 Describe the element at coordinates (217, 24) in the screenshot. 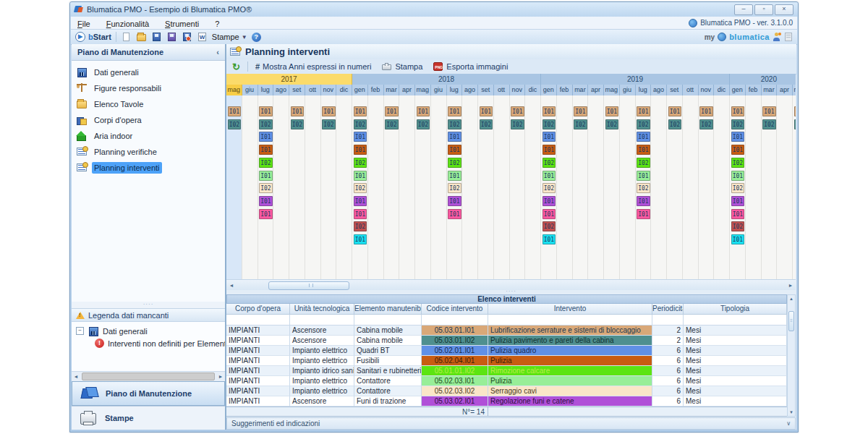

I see `menu-item-: ?` at that location.